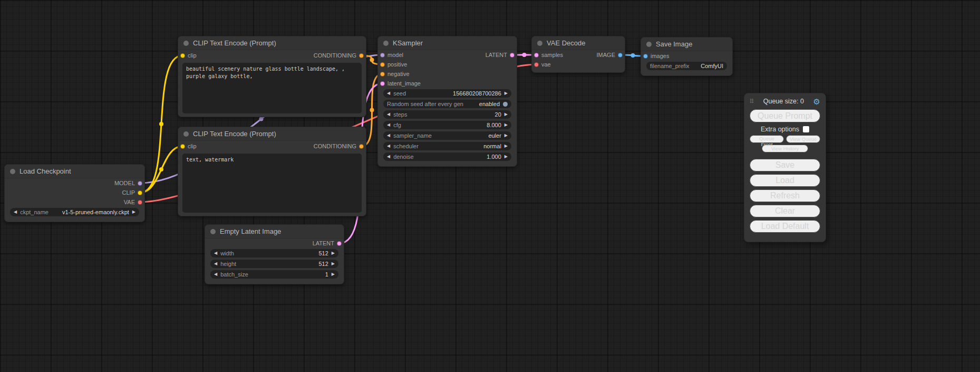 The height and width of the screenshot is (372, 980). Describe the element at coordinates (785, 226) in the screenshot. I see `load-default-button: Load Default` at that location.